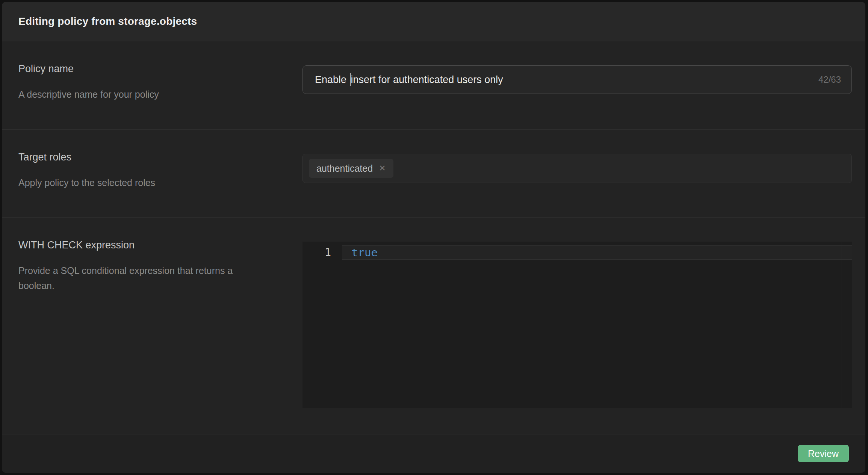 This screenshot has width=868, height=475. I want to click on editor-overview-ruler, so click(841, 325).